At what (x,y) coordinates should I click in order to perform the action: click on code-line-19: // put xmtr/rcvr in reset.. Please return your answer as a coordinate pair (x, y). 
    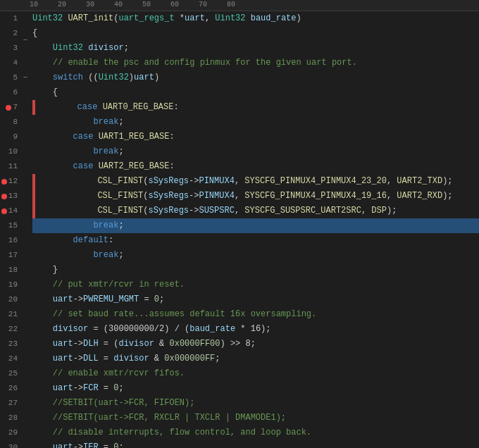
    Looking at the image, I should click on (256, 285).